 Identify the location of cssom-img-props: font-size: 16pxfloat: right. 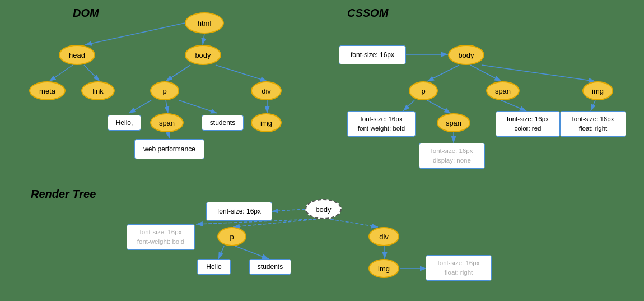
(593, 124).